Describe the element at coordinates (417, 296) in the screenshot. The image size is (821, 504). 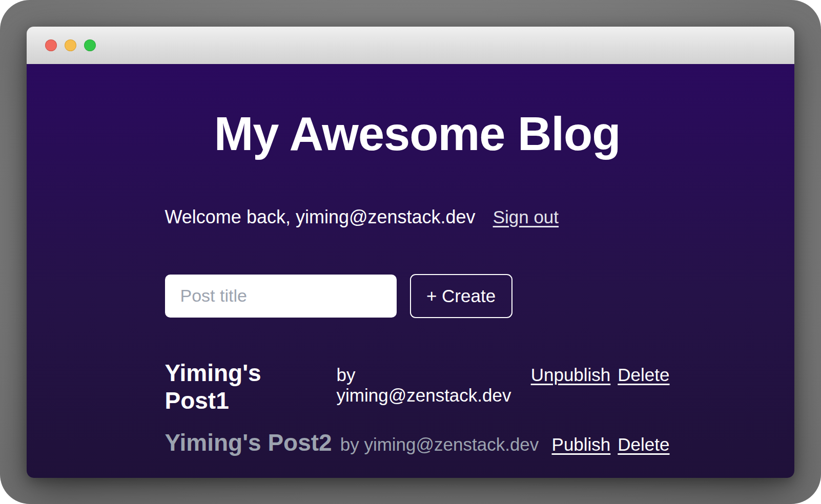
I see `create-post-form: + Create` at that location.